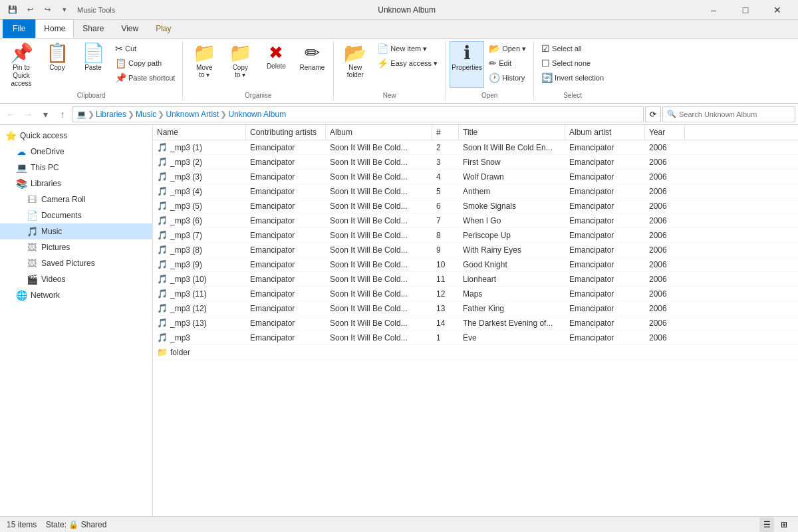 This screenshot has height=532, width=798. Describe the element at coordinates (665, 294) in the screenshot. I see `cell-year: 2006` at that location.